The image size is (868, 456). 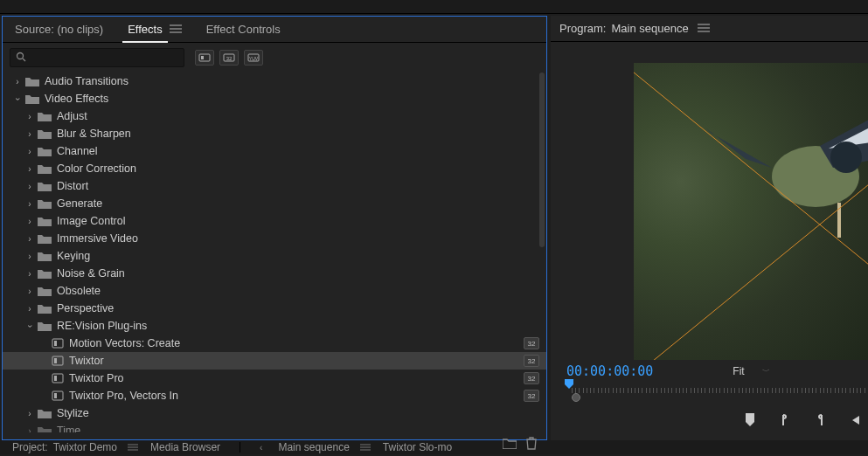 I want to click on tab-project: Project: Twixtor Demo, so click(x=75, y=447).